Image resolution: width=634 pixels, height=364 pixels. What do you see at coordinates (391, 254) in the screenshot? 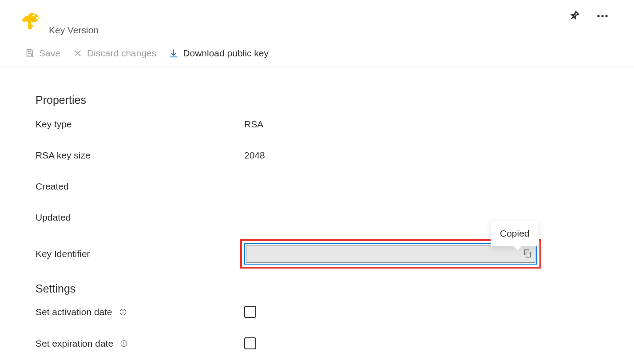
I see `key-identifier-input` at bounding box center [391, 254].